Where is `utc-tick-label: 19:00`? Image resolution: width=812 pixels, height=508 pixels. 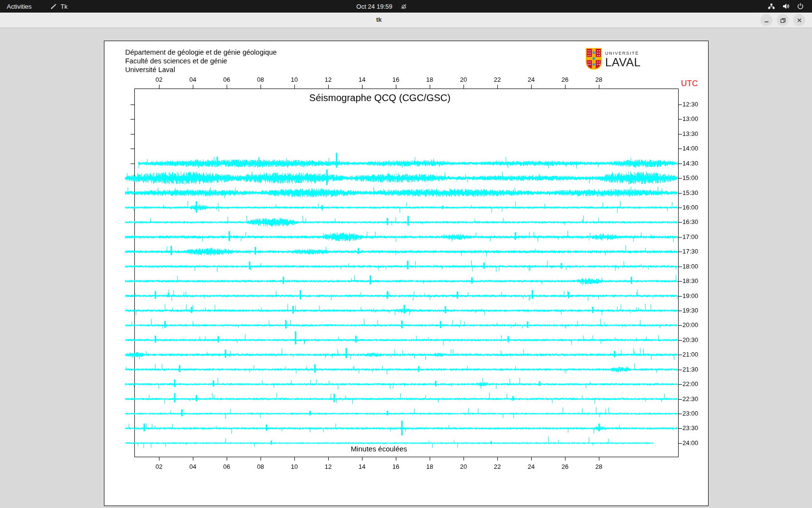
utc-tick-label: 19:00 is located at coordinates (690, 296).